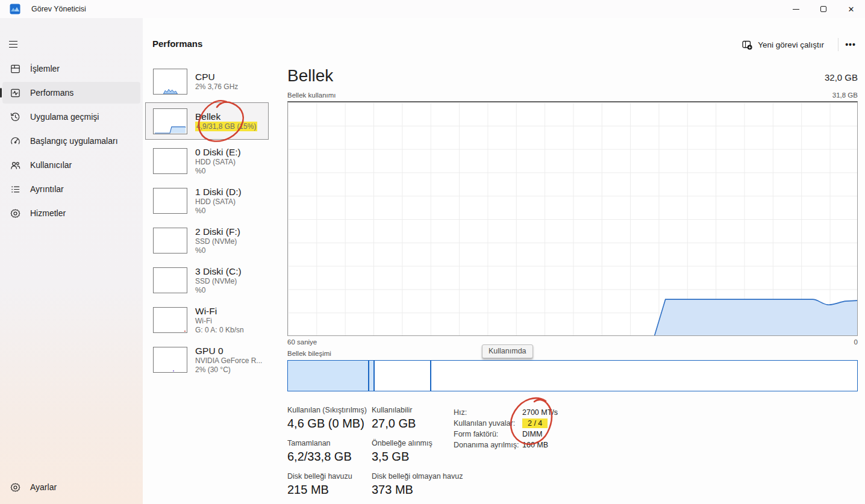 This screenshot has width=865, height=504. I want to click on perf-item-bellek: Bellek 4,9/31,8 GB (15%), so click(207, 121).